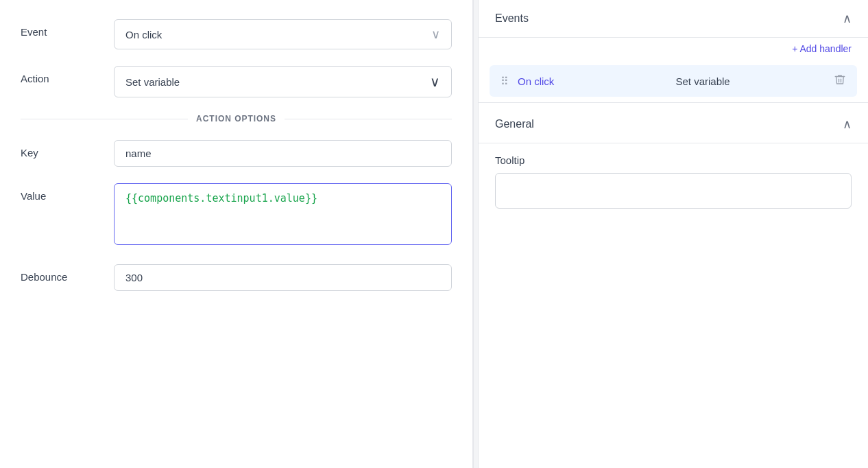 Image resolution: width=868 pixels, height=468 pixels. What do you see at coordinates (282, 277) in the screenshot?
I see `debounce-control` at bounding box center [282, 277].